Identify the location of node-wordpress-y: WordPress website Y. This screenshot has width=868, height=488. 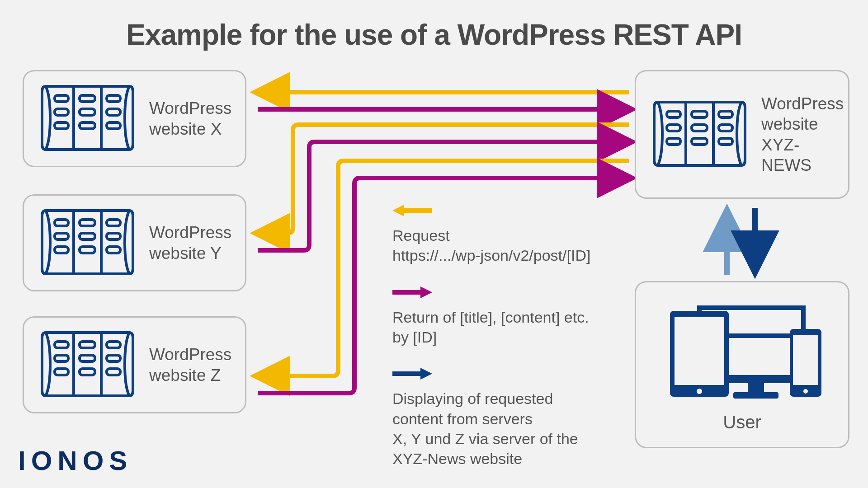
(135, 243).